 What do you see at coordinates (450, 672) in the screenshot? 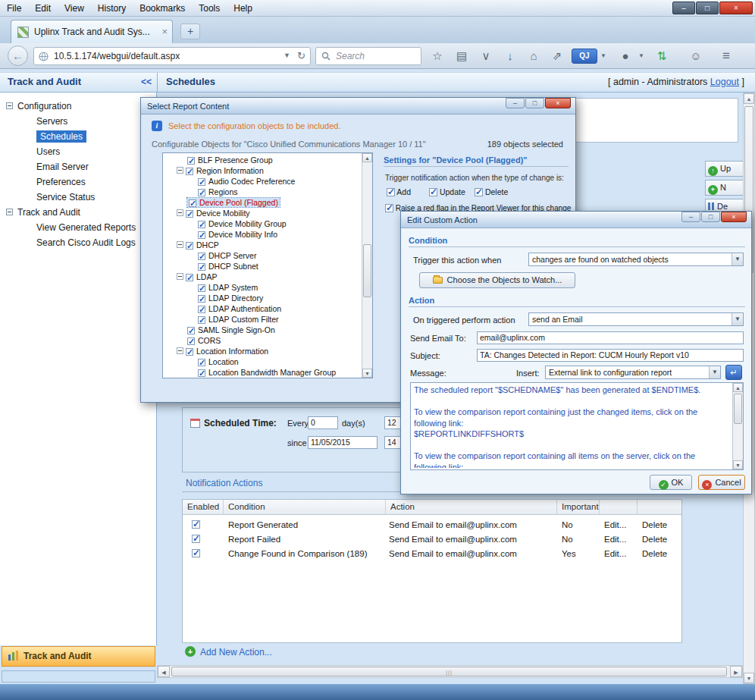
I see `horizontal-scrollbar: ◀ ||| ▶` at bounding box center [450, 672].